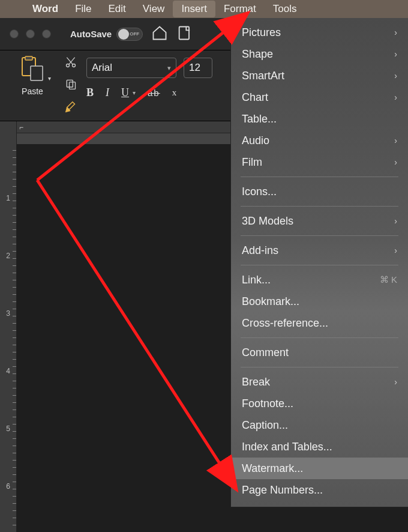 This screenshot has width=408, height=532. I want to click on ruler-label: 6, so click(8, 486).